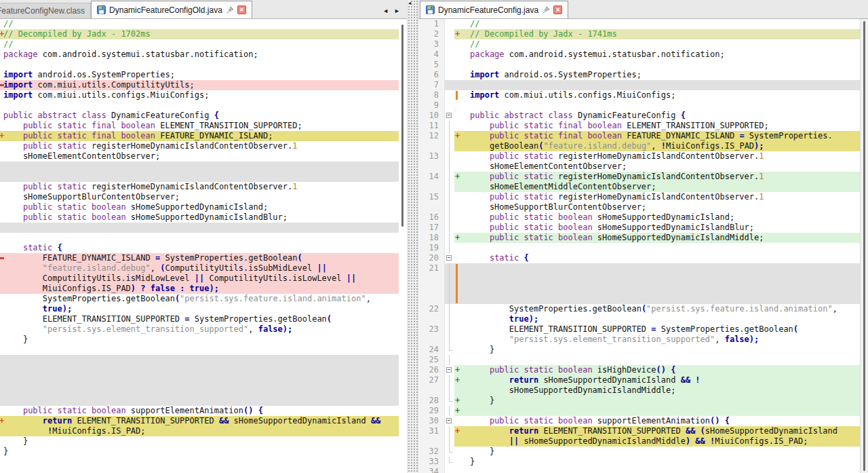  Describe the element at coordinates (385, 11) in the screenshot. I see `tab-scroll-left-icon: ◄` at that location.